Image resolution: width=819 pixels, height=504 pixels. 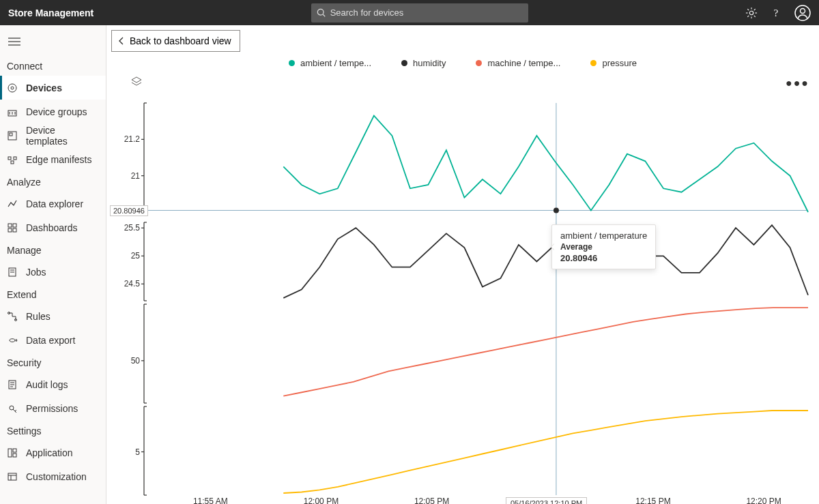 What do you see at coordinates (53, 160) in the screenshot?
I see `sidebar-item-edge-manifests: Edge manifests` at bounding box center [53, 160].